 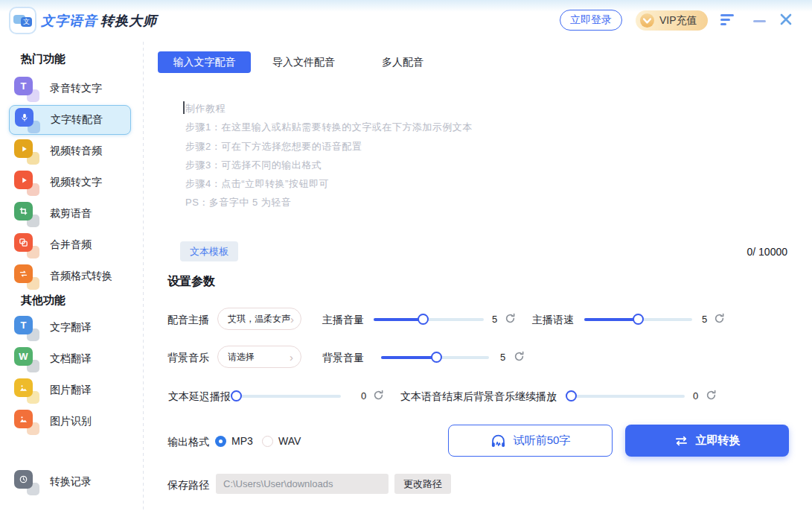 What do you see at coordinates (329, 127) in the screenshot?
I see `placeholder-line: 步骤1：在这里输入或粘贴需要转换的文字或在下方添加示例文本` at bounding box center [329, 127].